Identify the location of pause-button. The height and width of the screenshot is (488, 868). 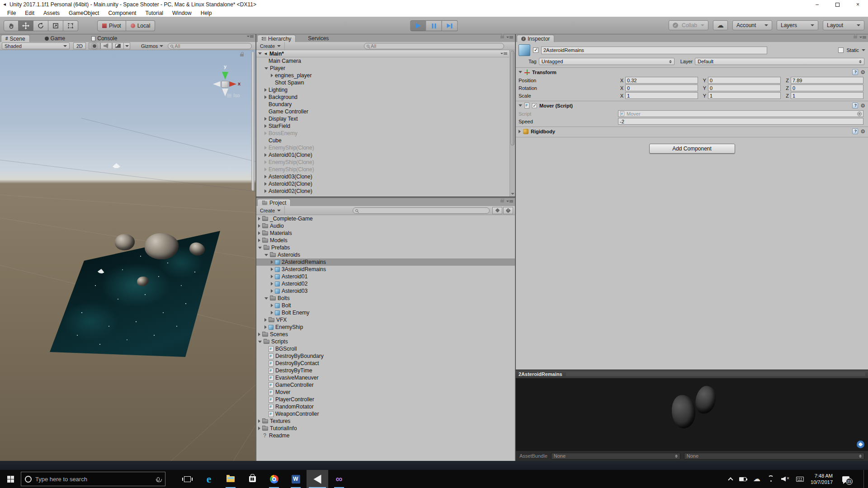
(434, 26).